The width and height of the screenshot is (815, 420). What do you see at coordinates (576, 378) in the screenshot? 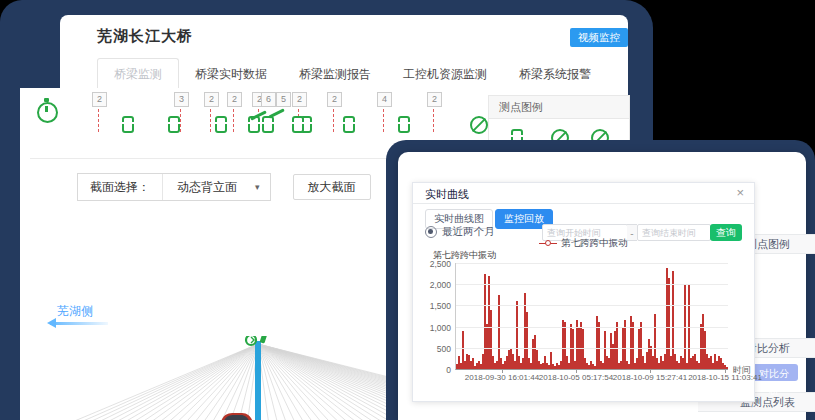
I see `x-axis-tick-label: 2018-10-05 05:17:54` at bounding box center [576, 378].